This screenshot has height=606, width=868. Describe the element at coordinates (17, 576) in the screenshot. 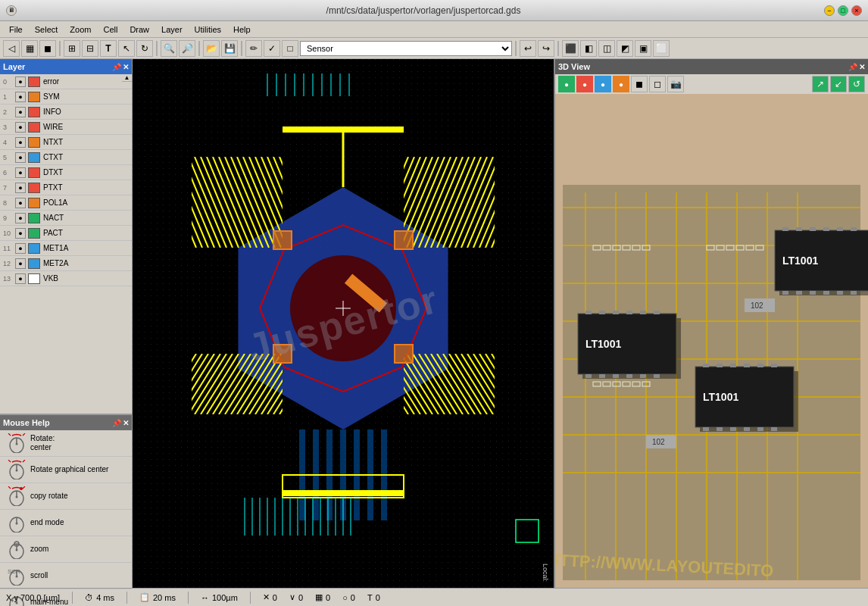

I see `mouse-help-icon: SCR` at that location.